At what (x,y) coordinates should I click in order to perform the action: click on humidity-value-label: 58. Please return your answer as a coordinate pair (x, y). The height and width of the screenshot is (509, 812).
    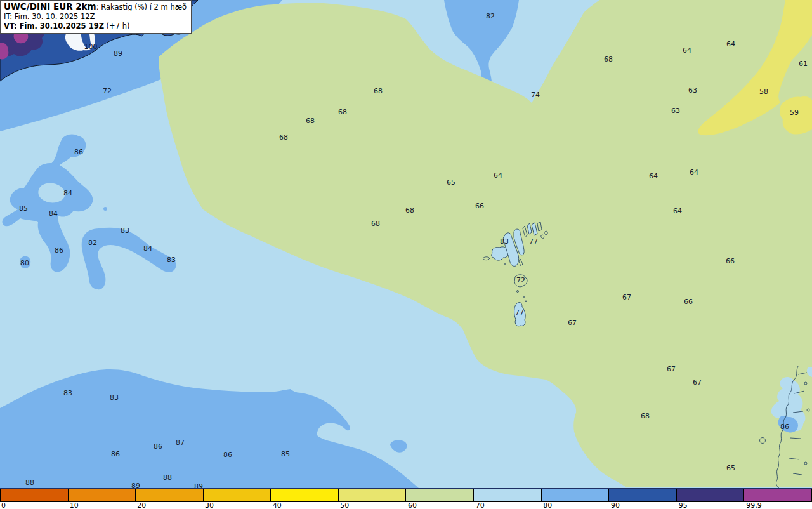
    Looking at the image, I should click on (764, 91).